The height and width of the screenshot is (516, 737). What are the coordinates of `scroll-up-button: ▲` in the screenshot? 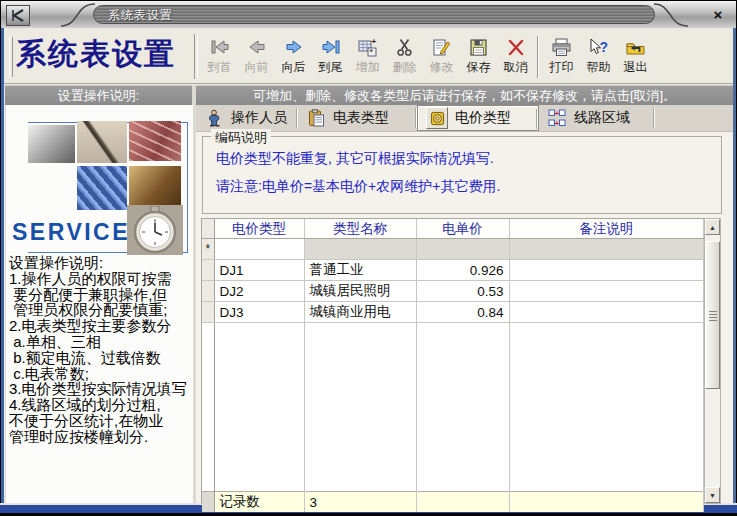 It's located at (712, 227).